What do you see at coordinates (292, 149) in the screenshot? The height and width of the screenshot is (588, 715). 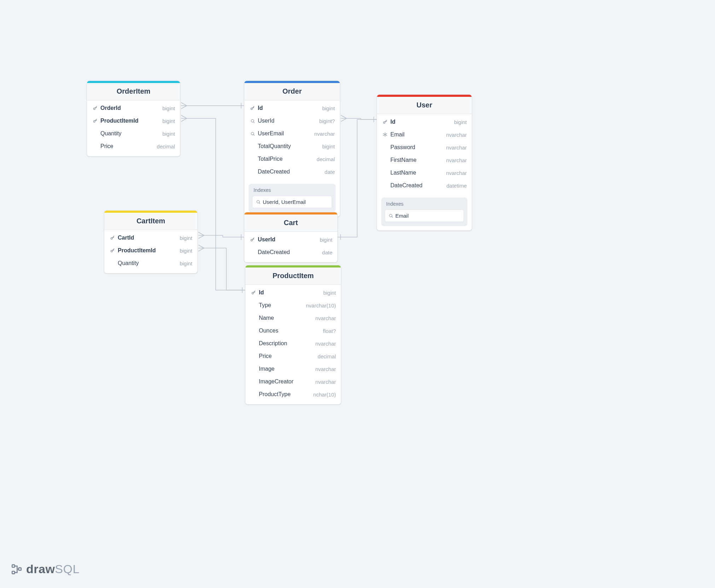 I see `table-order: OrderIdbigintUserIdbigint?UserEmailnvarc…` at bounding box center [292, 149].